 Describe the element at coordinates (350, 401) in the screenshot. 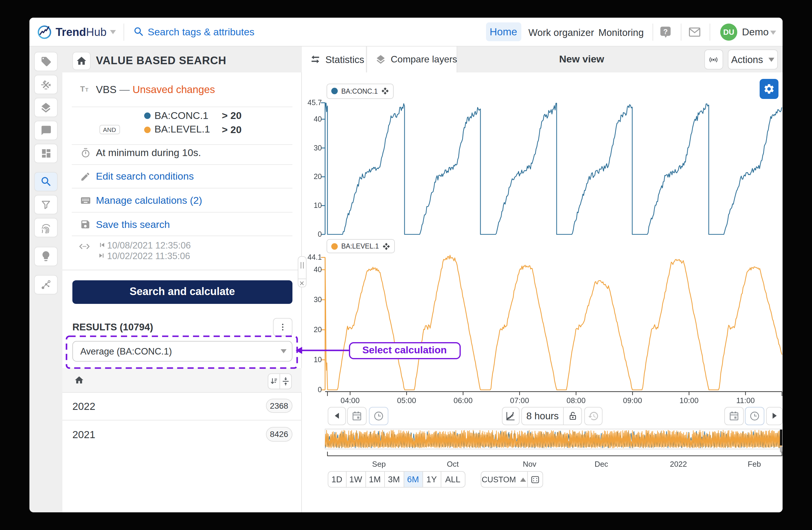

I see `svg-text: 04:00` at that location.